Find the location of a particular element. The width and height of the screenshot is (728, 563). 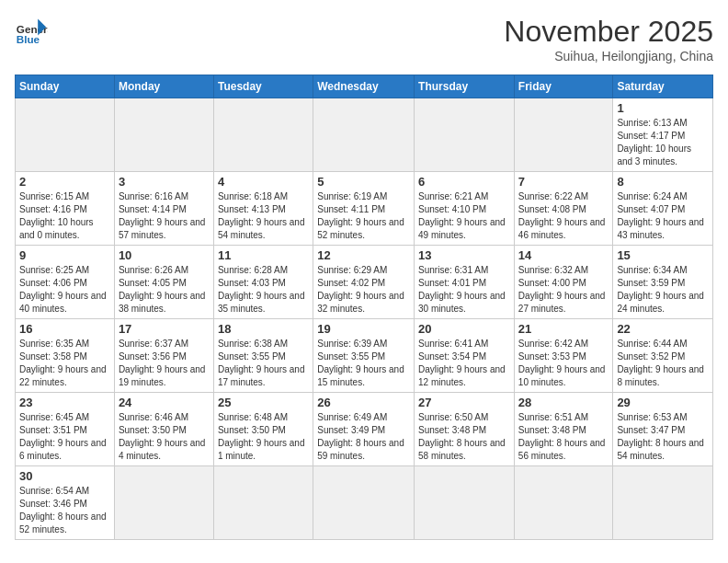

day-22: 22 Sunrise: 6:44 AMSunset: 3:52 PMDaylig… is located at coordinates (664, 356).